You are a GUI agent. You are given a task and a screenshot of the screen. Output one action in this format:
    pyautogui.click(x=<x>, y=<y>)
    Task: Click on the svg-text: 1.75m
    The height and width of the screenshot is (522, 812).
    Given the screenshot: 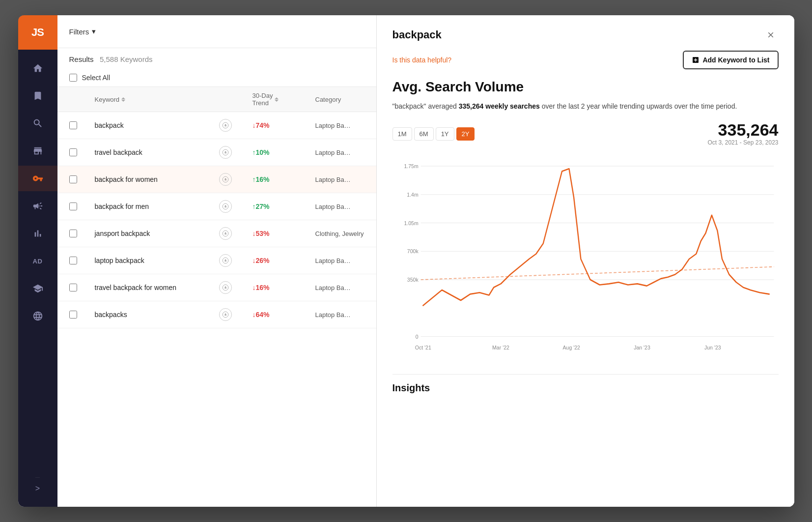 What is the action you would take?
    pyautogui.click(x=411, y=166)
    